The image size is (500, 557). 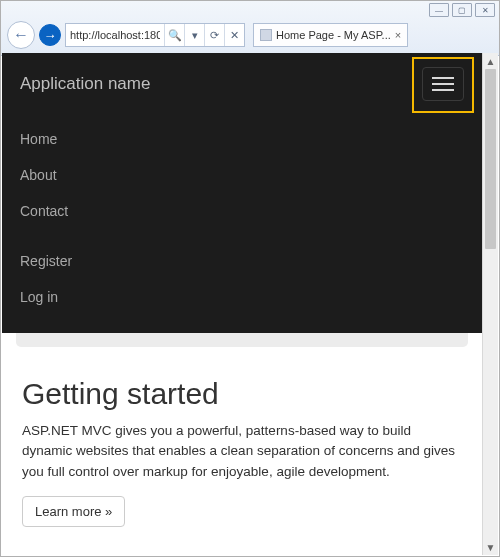 I want to click on nav-item-about: About, so click(x=242, y=175).